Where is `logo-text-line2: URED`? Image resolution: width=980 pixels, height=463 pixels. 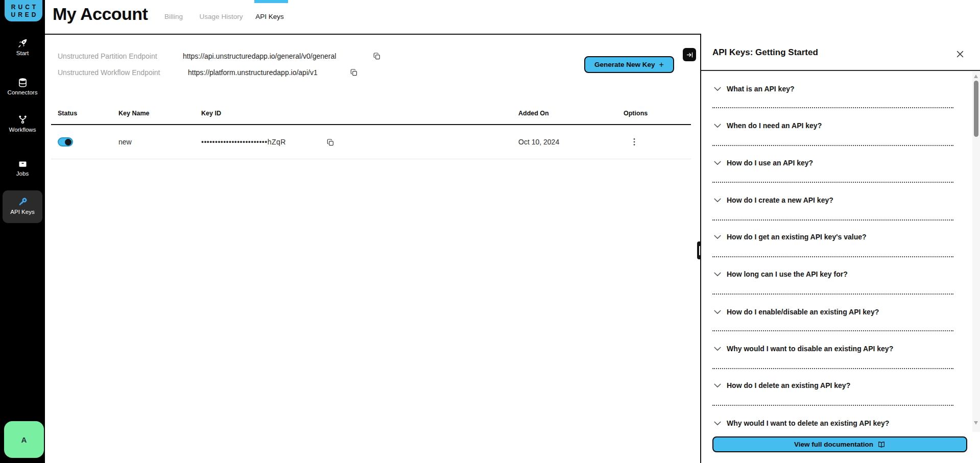 logo-text-line2: URED is located at coordinates (25, 15).